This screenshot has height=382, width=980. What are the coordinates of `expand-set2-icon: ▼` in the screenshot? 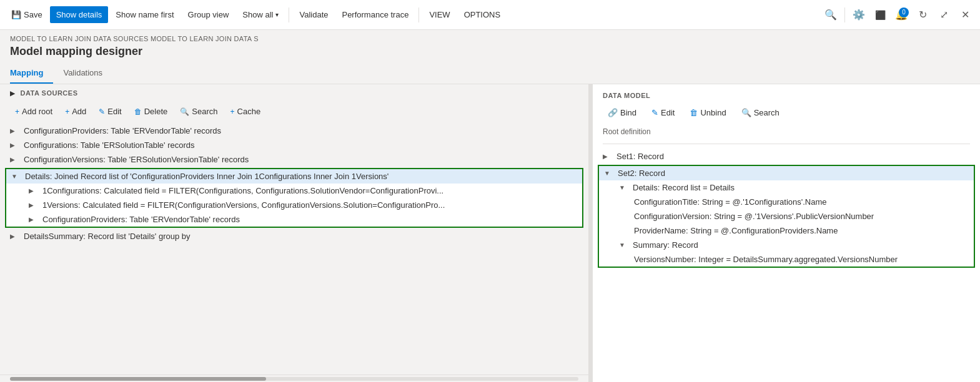 It's located at (608, 174).